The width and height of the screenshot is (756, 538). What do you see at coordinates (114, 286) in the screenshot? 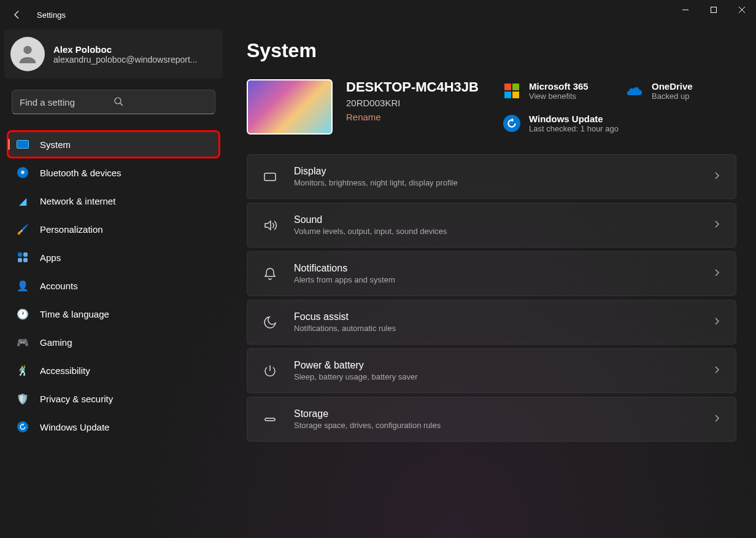
I see `sidebar-item-accounts: 👤Accounts` at bounding box center [114, 286].